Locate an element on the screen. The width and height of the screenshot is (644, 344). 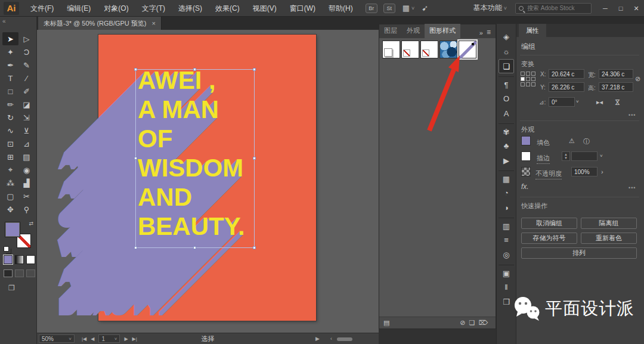
poster-text: AWEI ,A MANOFWISDOMANDBEAUTY. is located at coordinates (191, 153).